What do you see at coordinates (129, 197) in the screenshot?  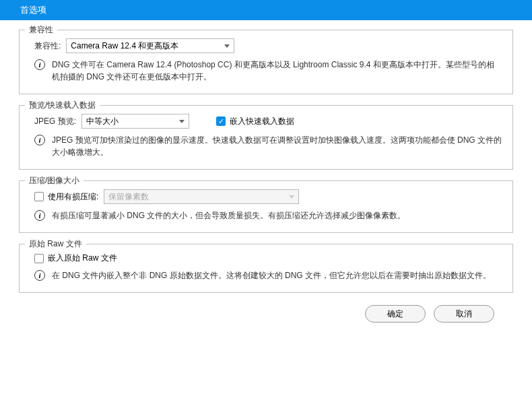 I see `preserve-pixels-value: 保留像素数` at bounding box center [129, 197].